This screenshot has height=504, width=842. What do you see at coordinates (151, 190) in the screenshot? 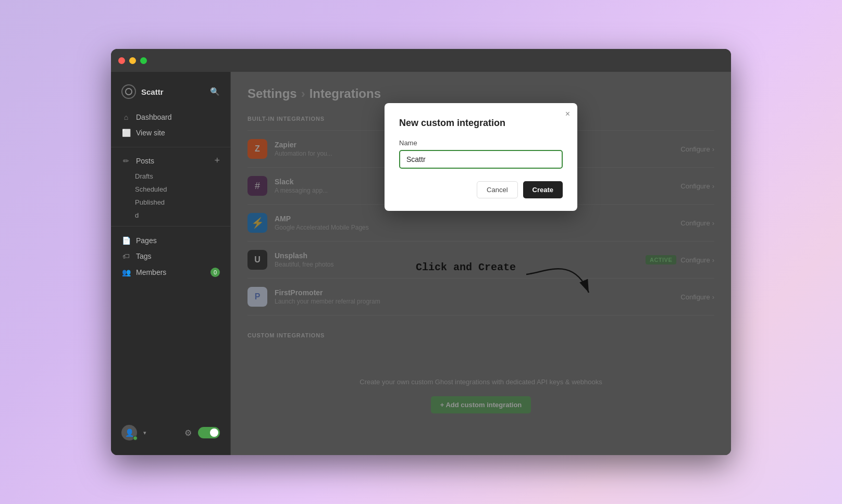
I see `scheduled-label: Scheduled` at bounding box center [151, 190].